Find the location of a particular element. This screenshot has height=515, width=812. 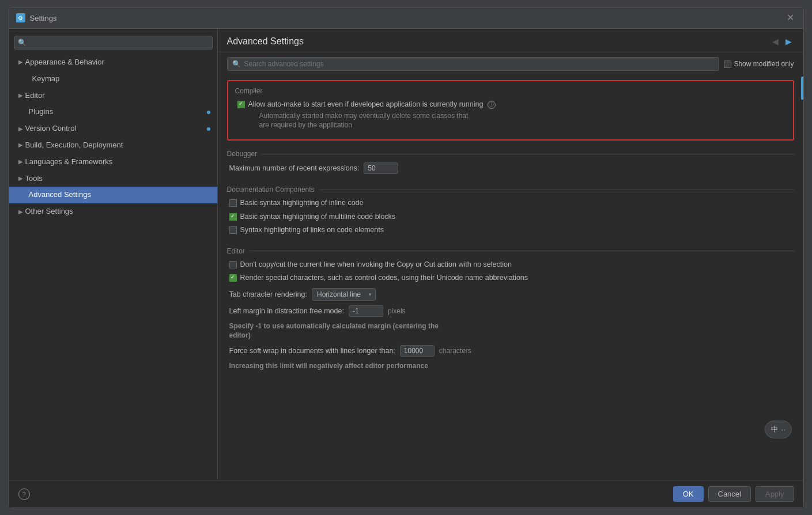

sidebar-search-icon: 🔍 is located at coordinates (22, 43).